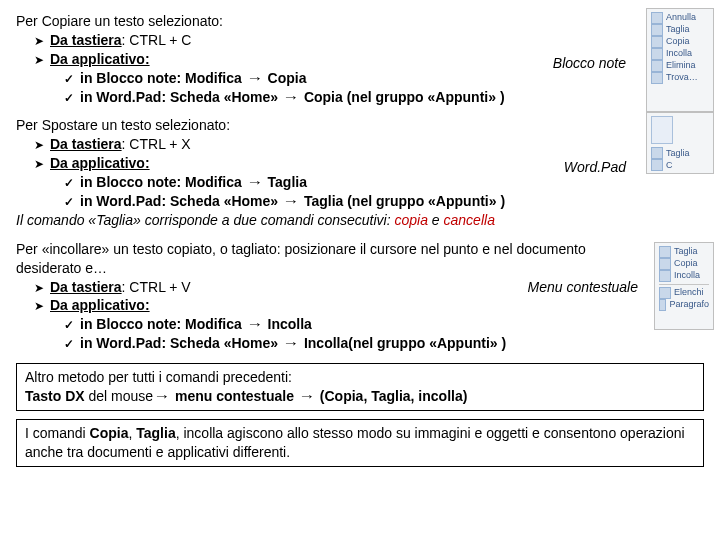 The height and width of the screenshot is (540, 720). What do you see at coordinates (680, 143) in the screenshot?
I see `wordpad-ribbon-thumb: Taglia C` at bounding box center [680, 143].